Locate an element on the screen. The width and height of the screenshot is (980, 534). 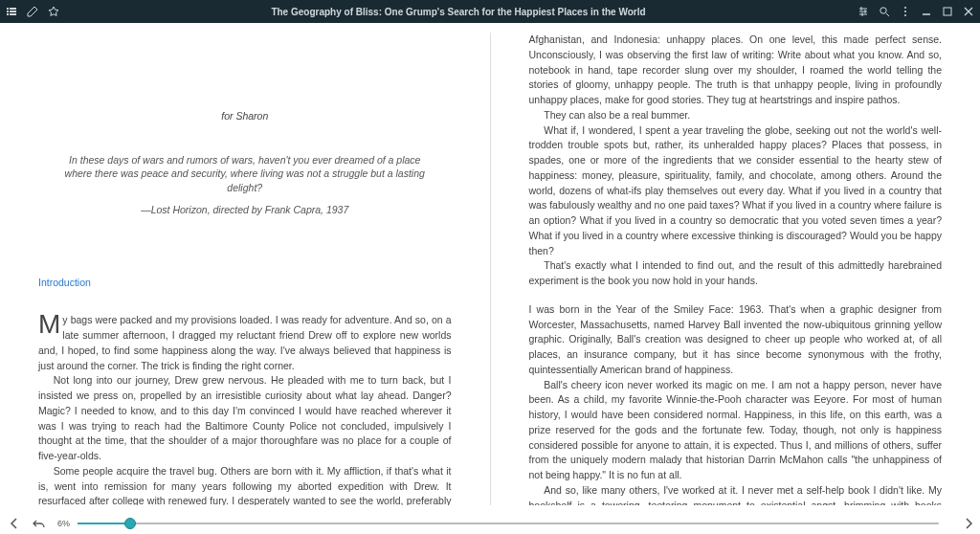
body-paragraph: That's exactly what I intended to find o… is located at coordinates (736, 274).